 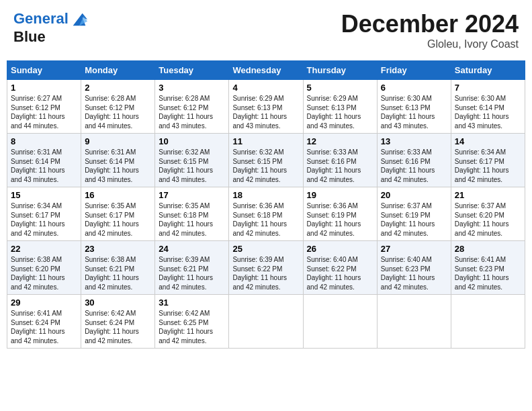 What do you see at coordinates (488, 107) in the screenshot?
I see `calendar-day-cell: 7 Sunrise: 6:30 AM Sunset: 6:14 PM Dayli…` at bounding box center [488, 107].